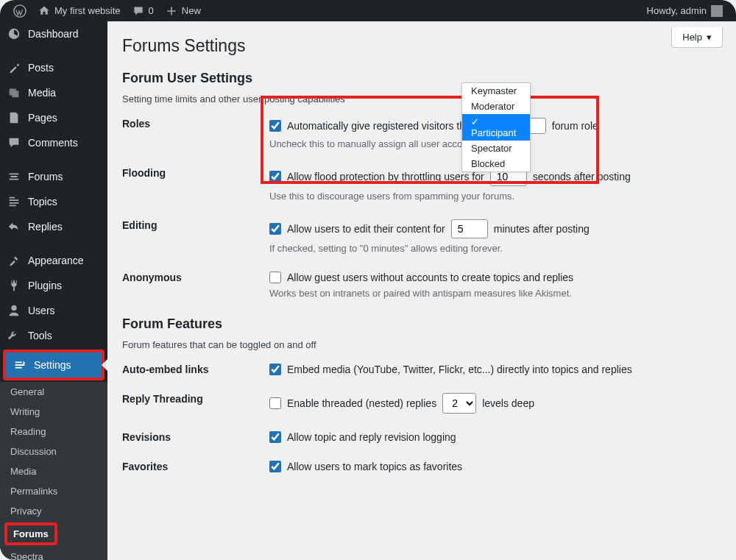 The height and width of the screenshot is (560, 736). What do you see at coordinates (470, 229) in the screenshot?
I see `editing-input` at bounding box center [470, 229].